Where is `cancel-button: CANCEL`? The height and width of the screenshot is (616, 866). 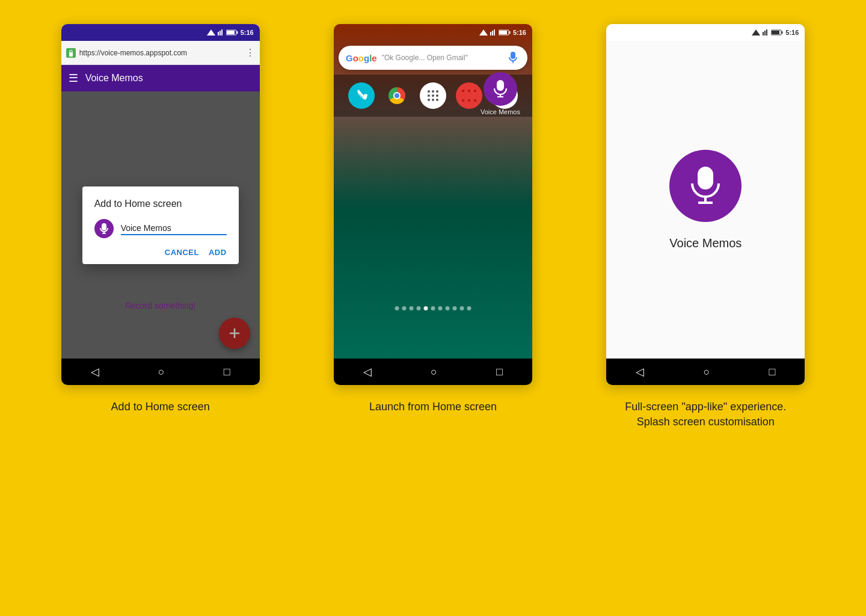 cancel-button: CANCEL is located at coordinates (182, 253).